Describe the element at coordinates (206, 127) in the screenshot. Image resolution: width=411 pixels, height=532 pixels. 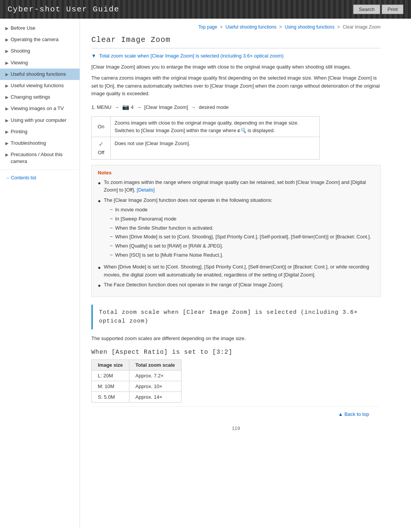
I see `table-row-on: On Zooms images with close to the origin…` at that location.